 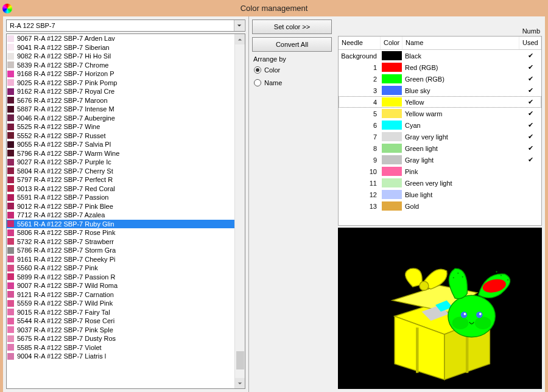 What do you see at coordinates (292, 70) in the screenshot?
I see `radio-color: Color` at bounding box center [292, 70].